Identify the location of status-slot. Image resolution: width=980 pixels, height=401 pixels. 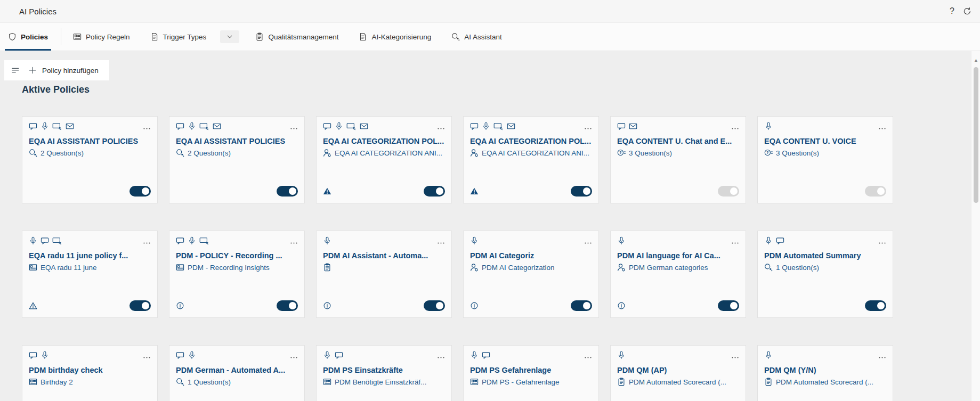
(328, 191).